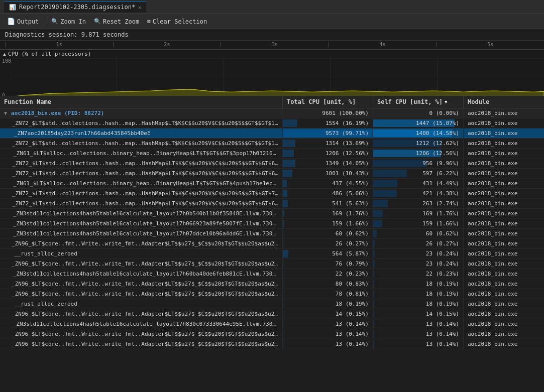 Image resolution: width=544 pixels, height=392 pixels. Describe the element at coordinates (149, 21) in the screenshot. I see `clear-selection-icon: ⊠` at that location.